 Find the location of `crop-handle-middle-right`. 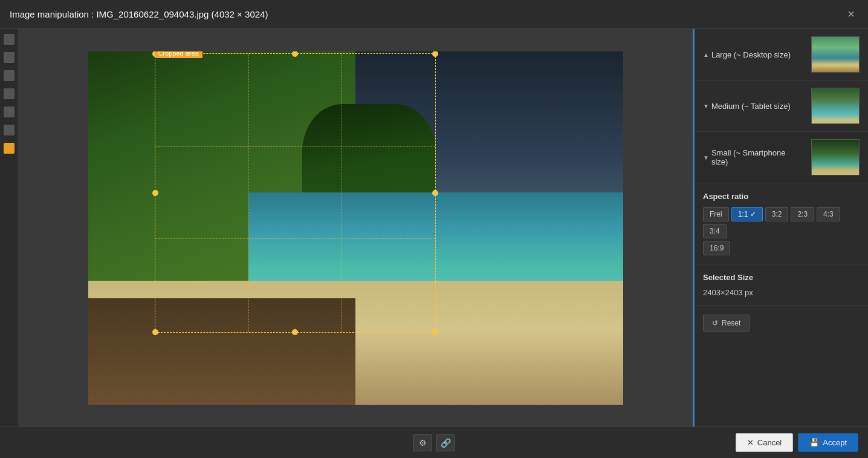

crop-handle-middle-right is located at coordinates (435, 193).